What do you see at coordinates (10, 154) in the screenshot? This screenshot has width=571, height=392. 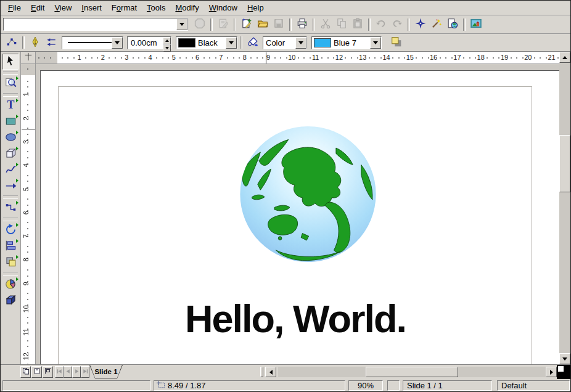 I see `3d-objects-tool-button` at bounding box center [10, 154].